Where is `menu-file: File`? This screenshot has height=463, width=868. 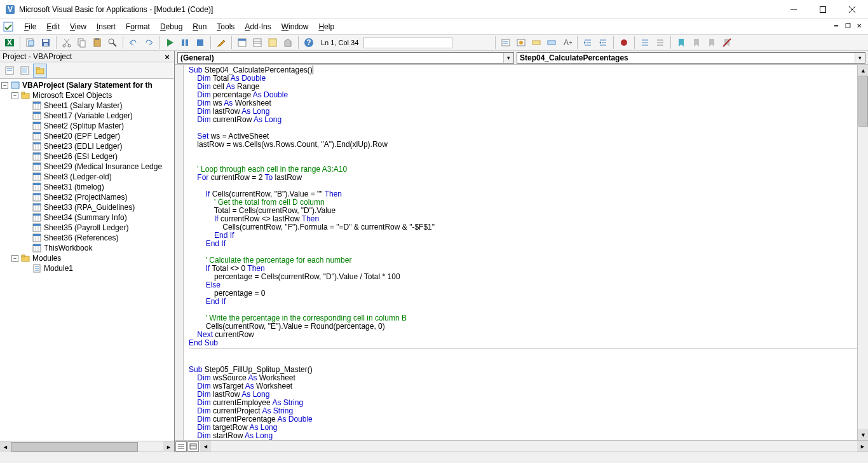 menu-file: File is located at coordinates (31, 27).